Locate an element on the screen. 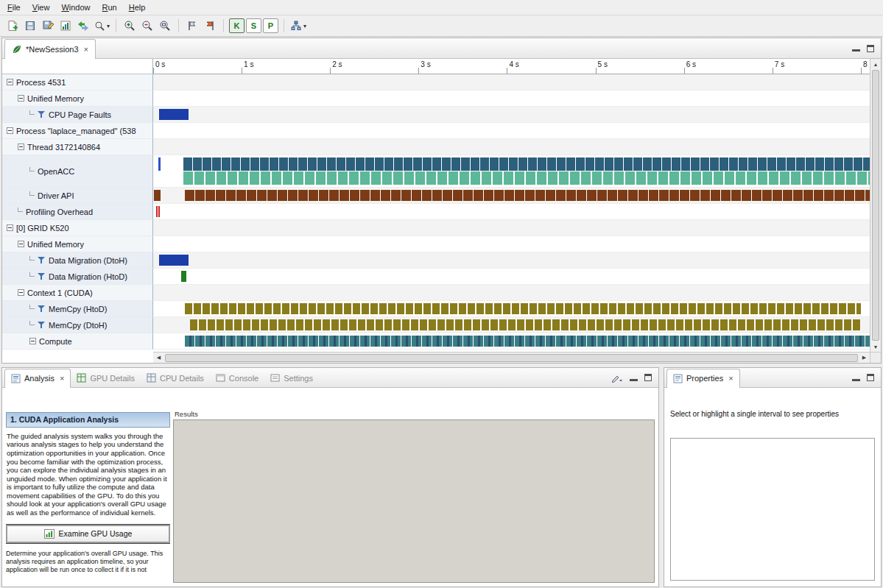 This screenshot has width=883, height=588. examine-gpu-usage-button: Examine GPU Usage is located at coordinates (88, 534).